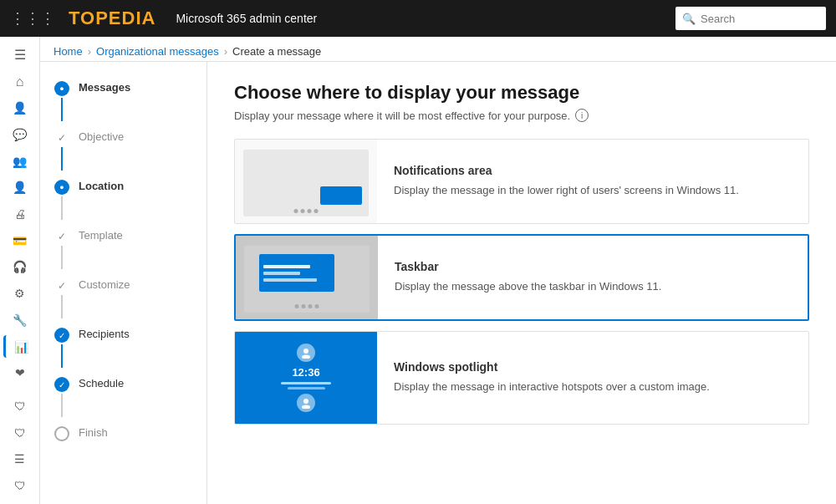 The image size is (836, 504). What do you see at coordinates (124, 100) in the screenshot?
I see `step-messages: ● Messages` at bounding box center [124, 100].